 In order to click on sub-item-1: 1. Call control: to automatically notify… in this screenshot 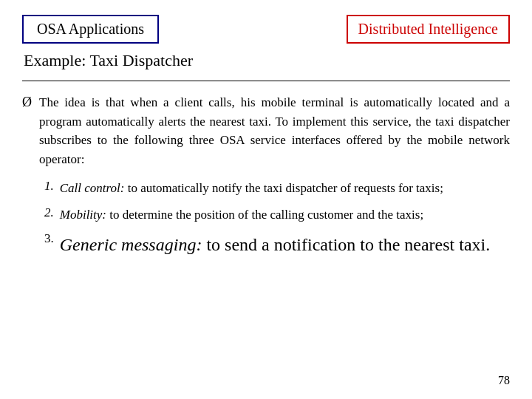, I will do `click(277, 188)`.